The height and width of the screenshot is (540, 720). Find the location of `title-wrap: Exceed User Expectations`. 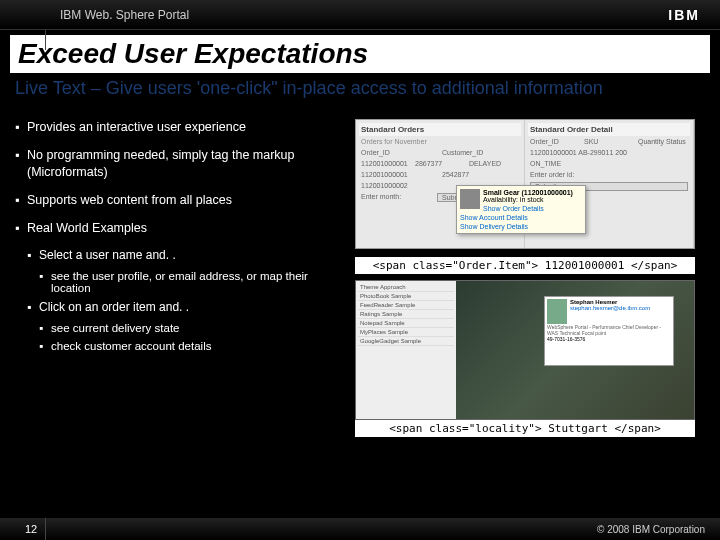

title-wrap: Exceed User Expectations is located at coordinates (360, 54).